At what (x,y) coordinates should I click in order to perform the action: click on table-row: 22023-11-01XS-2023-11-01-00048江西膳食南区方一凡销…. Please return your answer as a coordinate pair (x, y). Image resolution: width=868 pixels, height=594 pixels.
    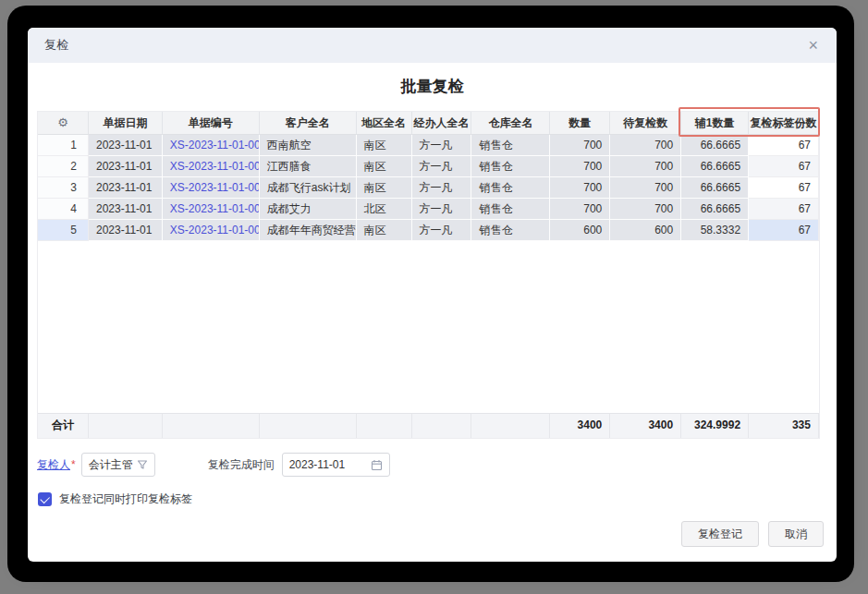
    Looking at the image, I should click on (429, 166).